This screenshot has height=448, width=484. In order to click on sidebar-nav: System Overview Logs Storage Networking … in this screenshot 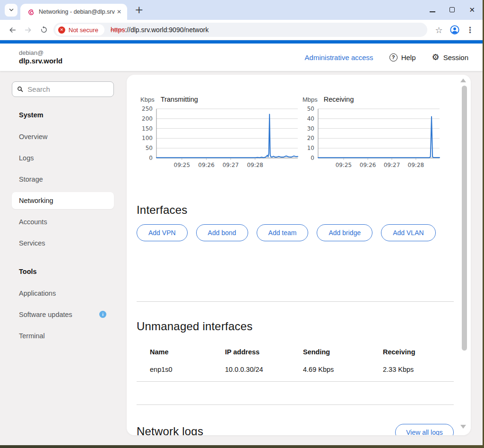, I will do `click(63, 225)`.